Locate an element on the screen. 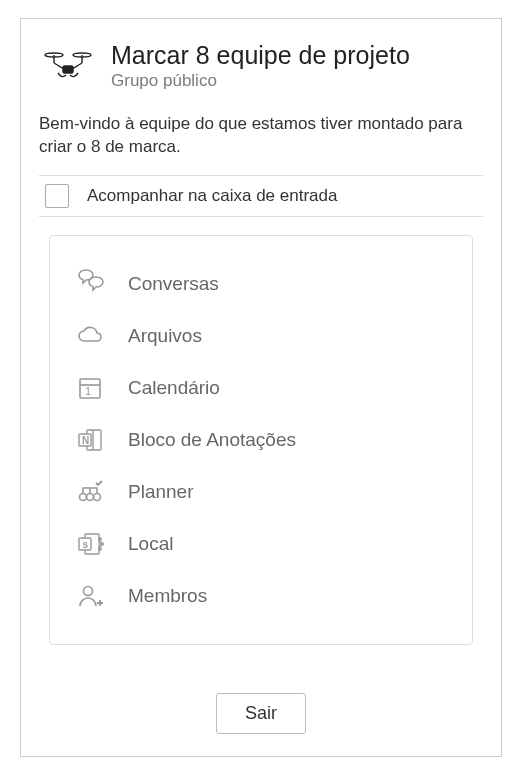 The width and height of the screenshot is (522, 775). chat-icon is located at coordinates (90, 284).